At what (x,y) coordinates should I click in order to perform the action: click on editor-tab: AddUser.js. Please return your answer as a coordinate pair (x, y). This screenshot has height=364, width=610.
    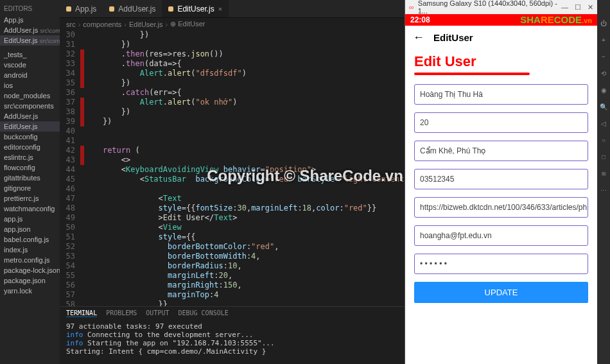
    Looking at the image, I should click on (132, 9).